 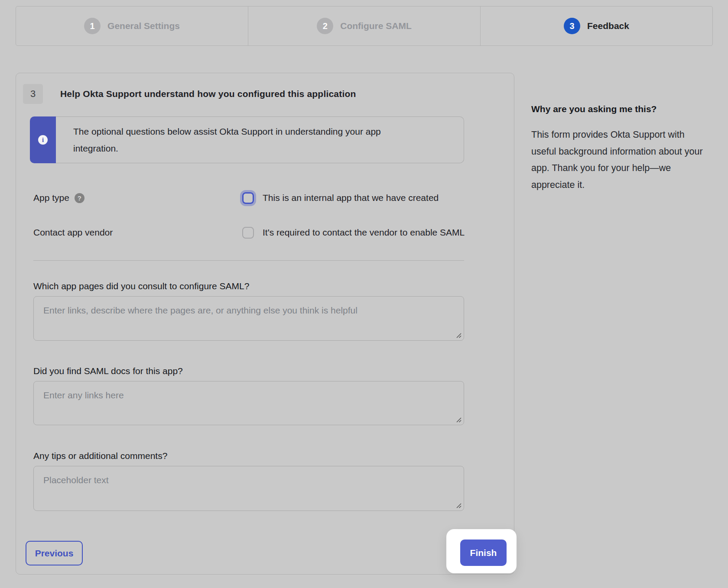 I want to click on tab-configure-saml-label: Configure SAML, so click(x=376, y=26).